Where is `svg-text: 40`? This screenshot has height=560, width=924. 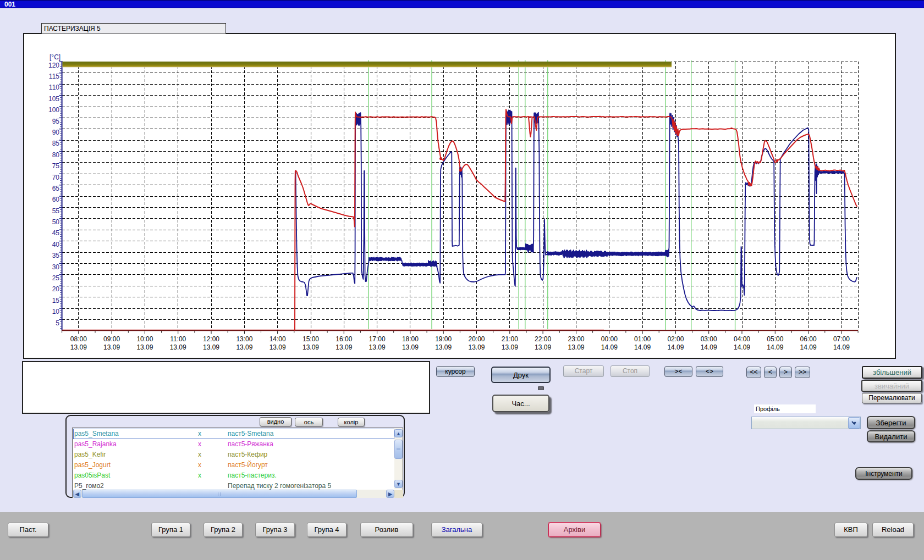 svg-text: 40 is located at coordinates (56, 245).